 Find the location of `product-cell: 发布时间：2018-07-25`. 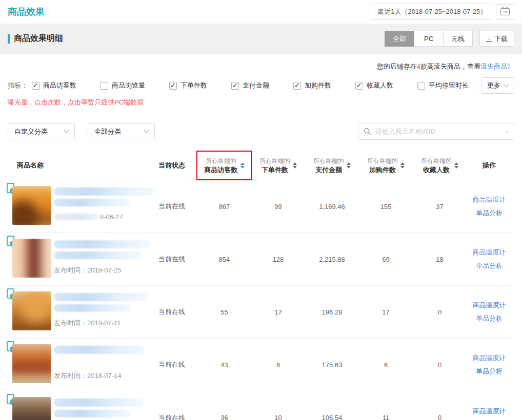

product-cell: 发布时间：2018-07-25 is located at coordinates (81, 259).